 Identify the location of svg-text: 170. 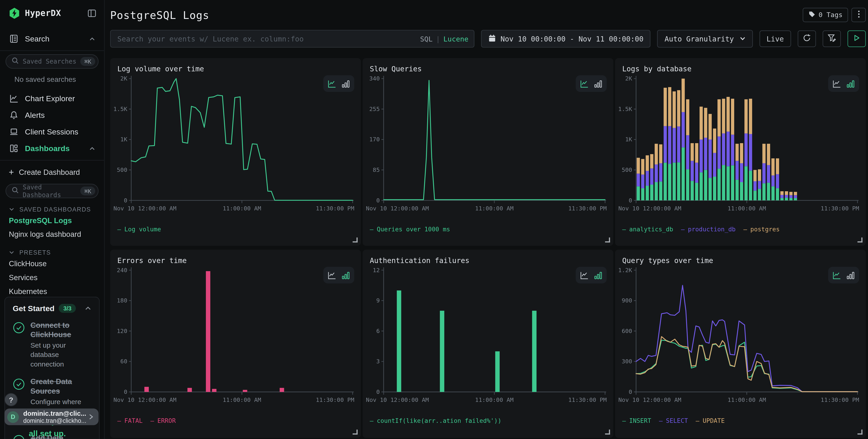
(375, 139).